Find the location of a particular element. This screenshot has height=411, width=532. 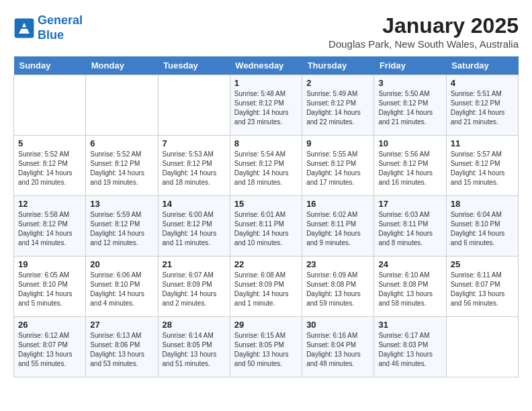

calendar-cell: 10Sunrise: 5:56 AM Sunset: 8:12 PM Dayli… is located at coordinates (410, 166).